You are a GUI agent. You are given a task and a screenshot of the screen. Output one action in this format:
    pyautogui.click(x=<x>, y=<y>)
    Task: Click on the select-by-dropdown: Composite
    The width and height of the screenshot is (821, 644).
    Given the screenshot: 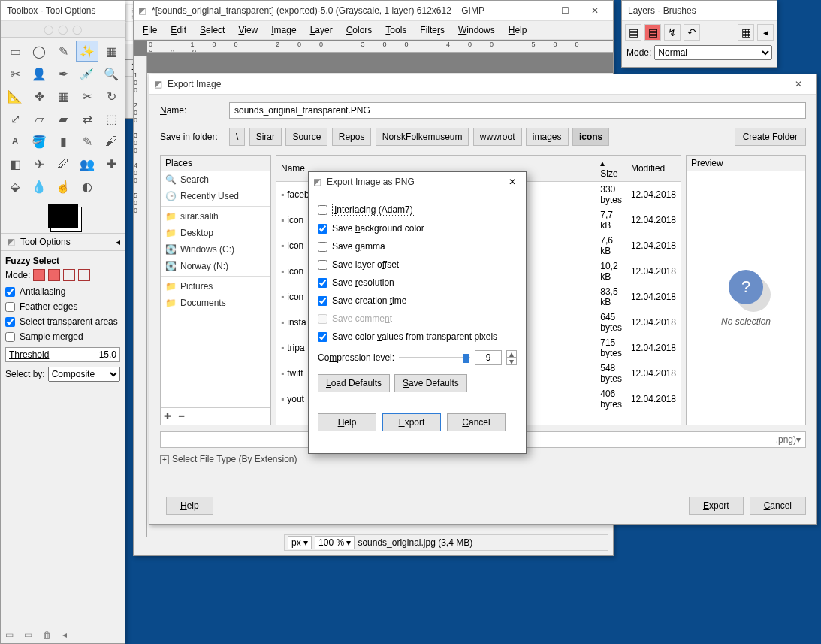 What is the action you would take?
    pyautogui.click(x=84, y=374)
    